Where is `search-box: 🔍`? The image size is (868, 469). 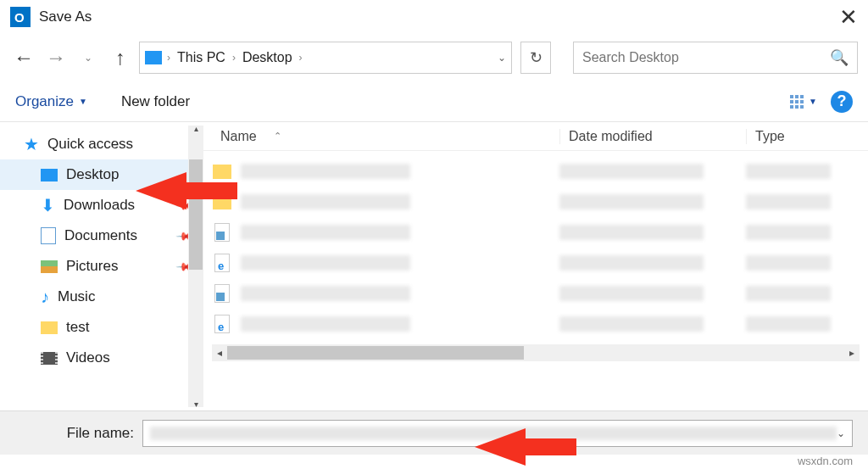
search-box: 🔍 is located at coordinates (715, 58).